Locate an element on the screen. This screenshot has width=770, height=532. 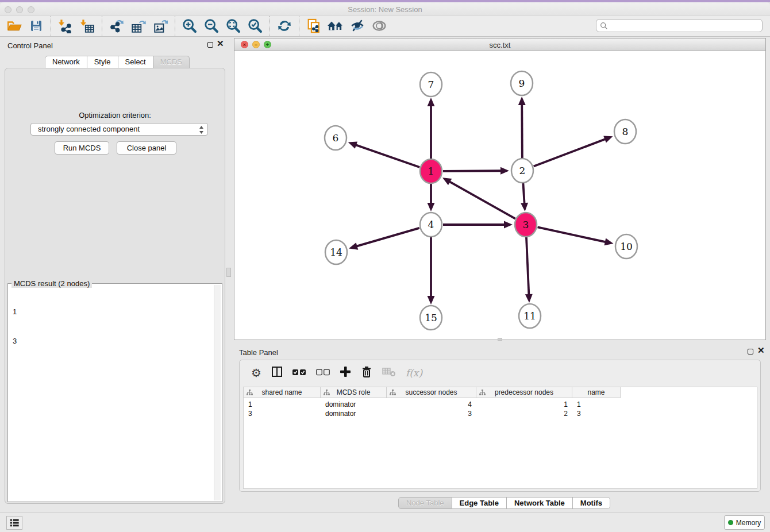
save-session-button is located at coordinates (36, 26).